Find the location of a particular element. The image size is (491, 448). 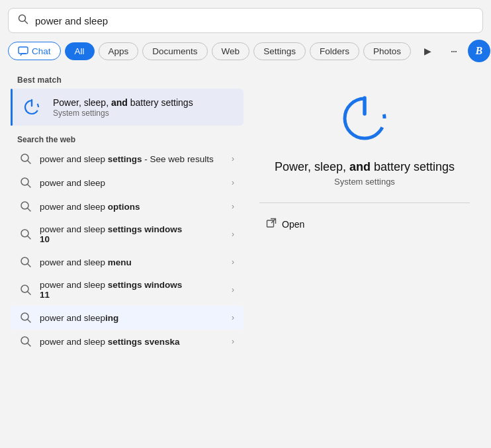

result-subtitle: System settings is located at coordinates (365, 181).